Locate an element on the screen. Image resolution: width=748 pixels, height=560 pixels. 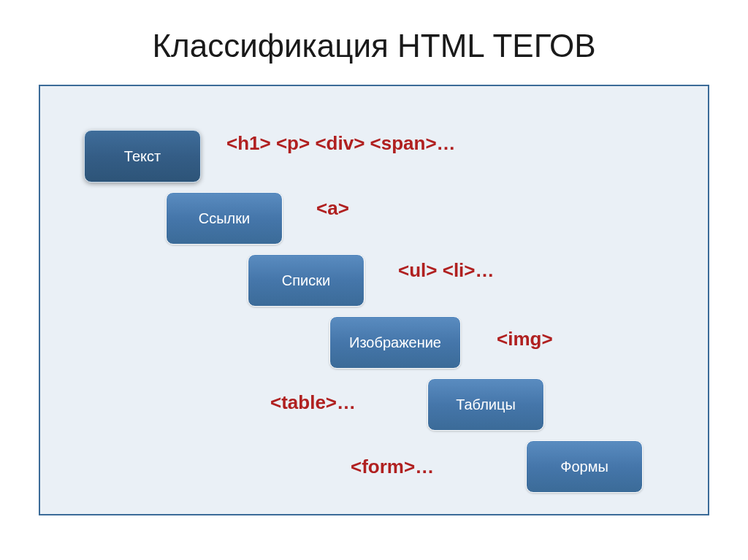
step-label: Ссылки is located at coordinates (224, 219).